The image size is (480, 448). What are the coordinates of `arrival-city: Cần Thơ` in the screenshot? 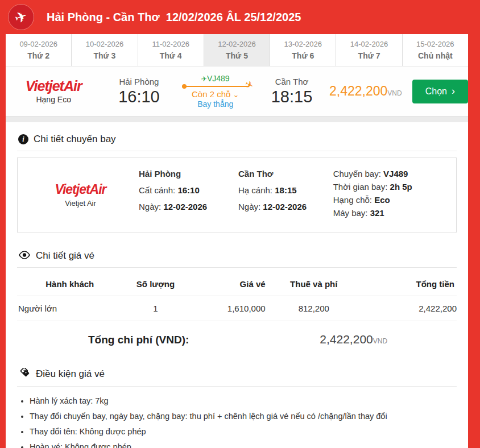 It's located at (285, 174).